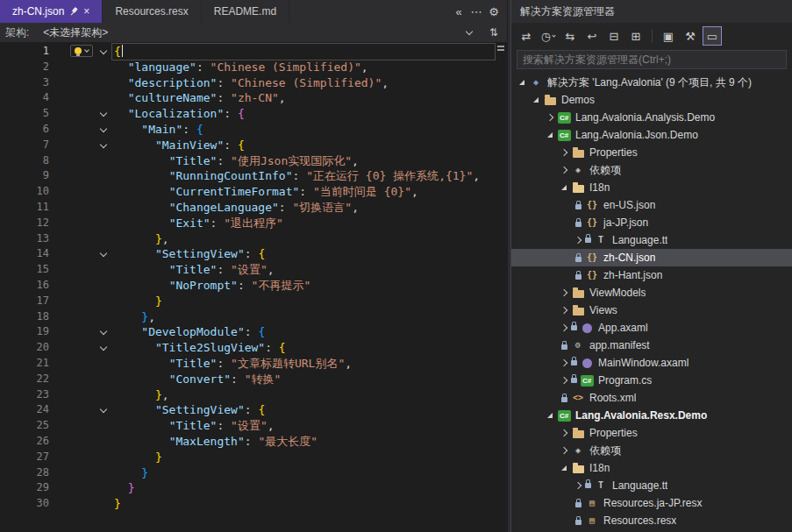  I want to click on pending-changes-filter-icon: ◷, so click(548, 36).